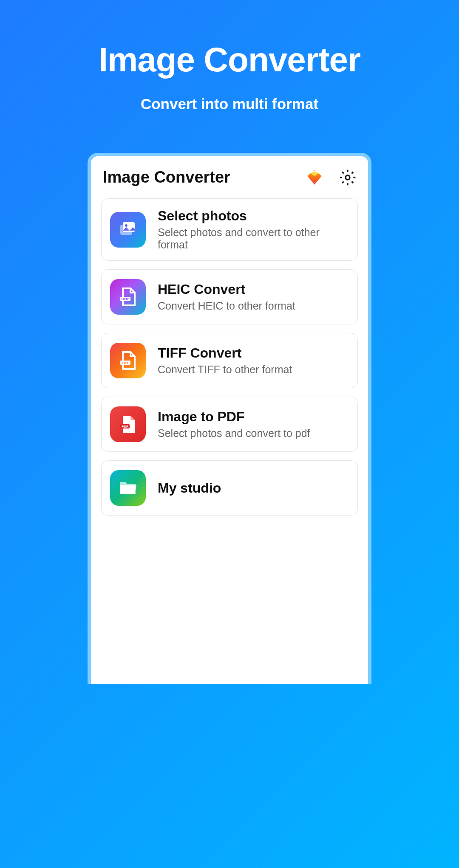  What do you see at coordinates (314, 178) in the screenshot?
I see `gem-icon` at bounding box center [314, 178].